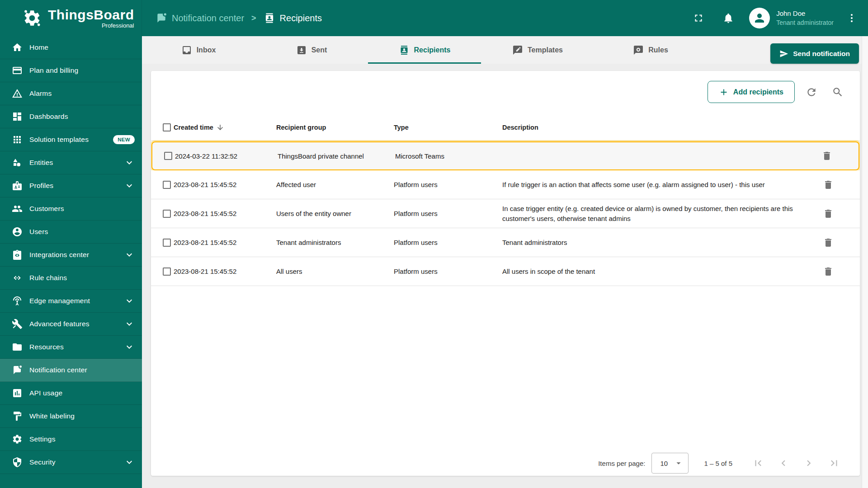  What do you see at coordinates (335, 271) in the screenshot?
I see `cell-recipient-group: All users` at bounding box center [335, 271].